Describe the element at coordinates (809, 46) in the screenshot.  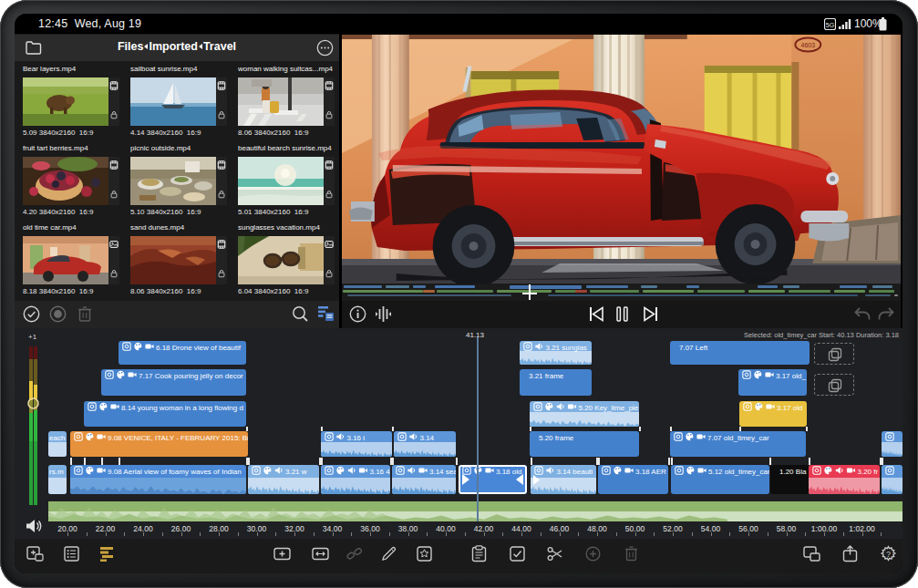
I see `svg-text: 4603` at that location.